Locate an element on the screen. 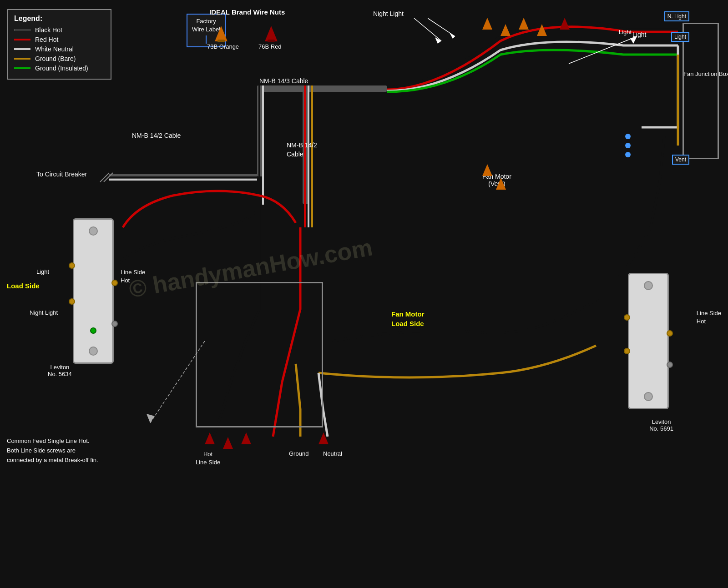 This screenshot has height=588, width=728. legend-label-black: Black Hot is located at coordinates (49, 30).